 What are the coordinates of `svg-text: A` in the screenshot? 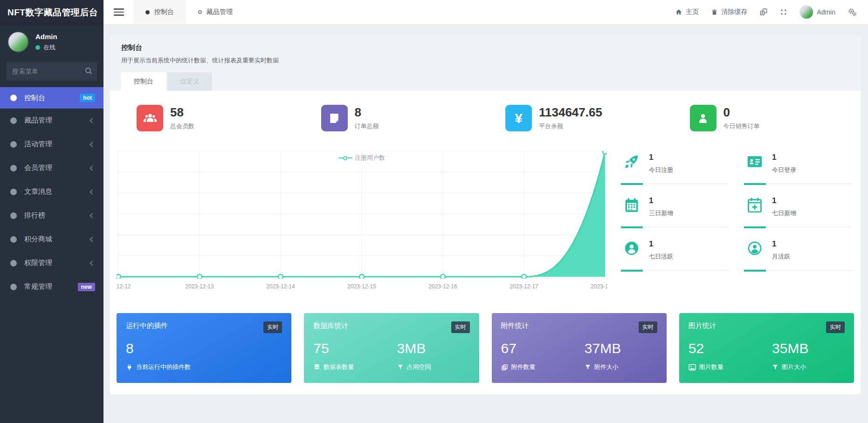 It's located at (763, 13).